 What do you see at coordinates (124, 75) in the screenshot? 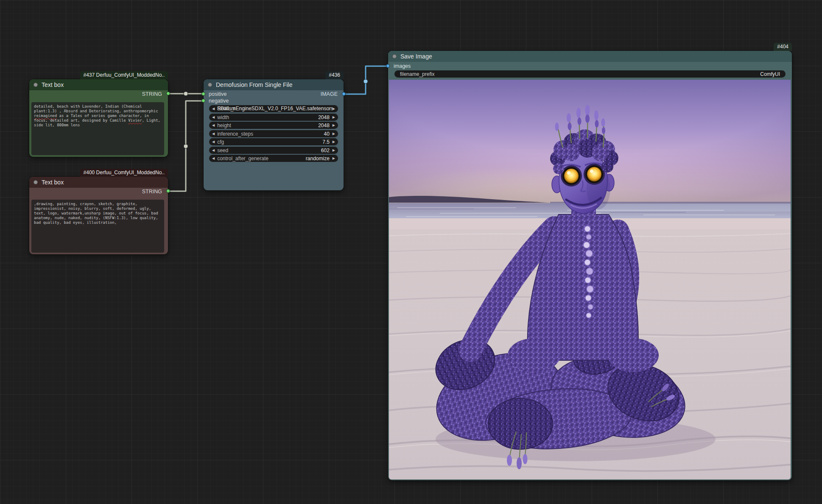
I see `node-id-badge: #437 Derfuu_ComfyUI_ModdedNo..` at bounding box center [124, 75].